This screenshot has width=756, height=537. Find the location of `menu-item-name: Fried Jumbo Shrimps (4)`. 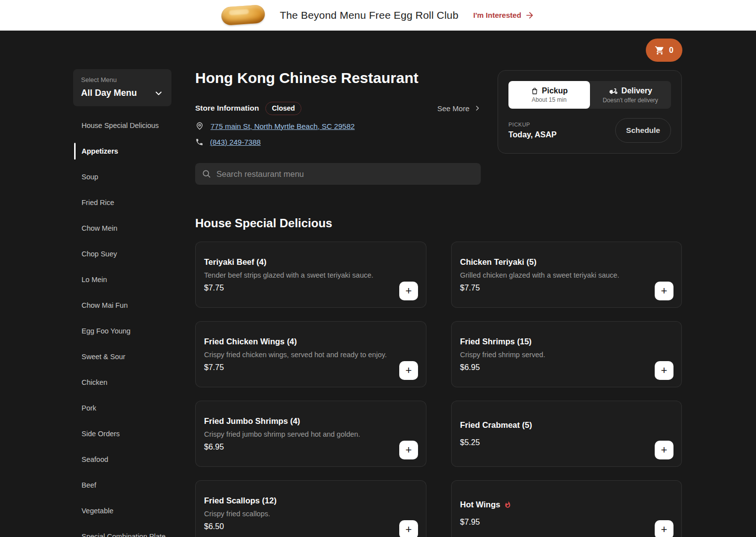

menu-item-name: Fried Jumbo Shrimps (4) is located at coordinates (297, 421).